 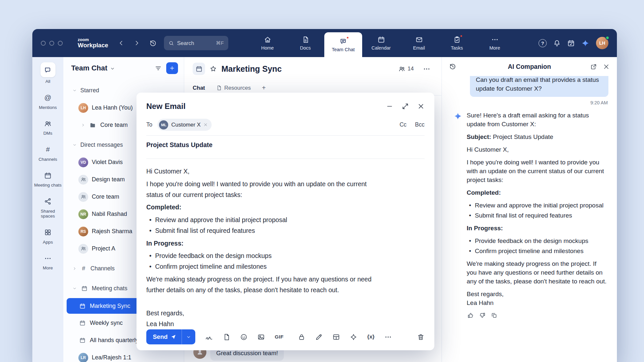 What do you see at coordinates (427, 69) in the screenshot?
I see `channel-more-icon` at bounding box center [427, 69].